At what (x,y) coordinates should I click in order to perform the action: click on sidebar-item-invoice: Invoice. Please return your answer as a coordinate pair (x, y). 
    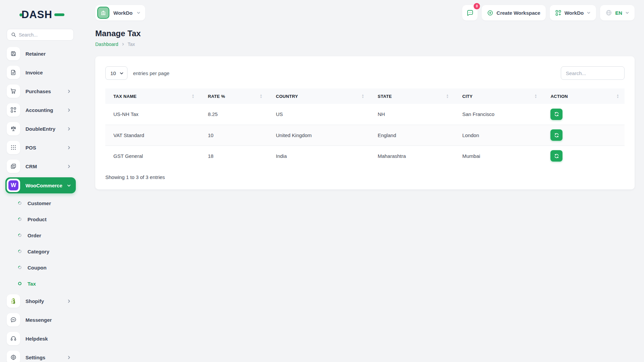
    Looking at the image, I should click on (41, 72).